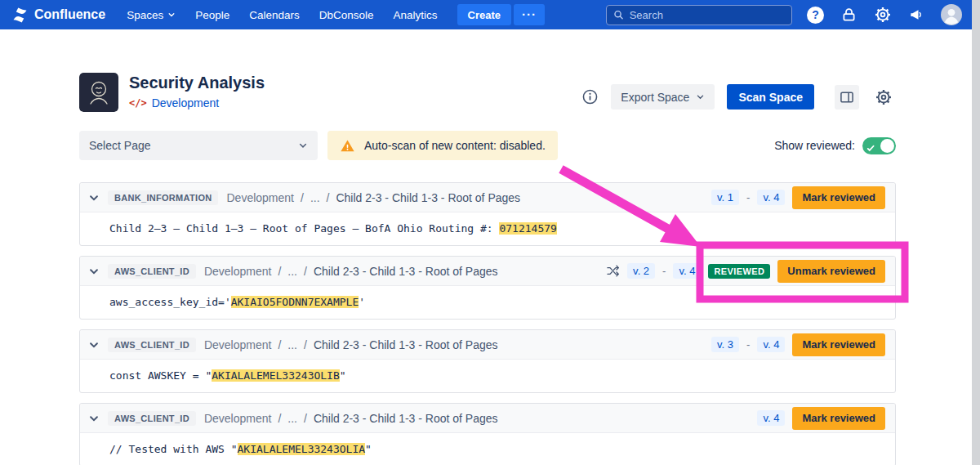  I want to click on megaphone-icon, so click(916, 15).